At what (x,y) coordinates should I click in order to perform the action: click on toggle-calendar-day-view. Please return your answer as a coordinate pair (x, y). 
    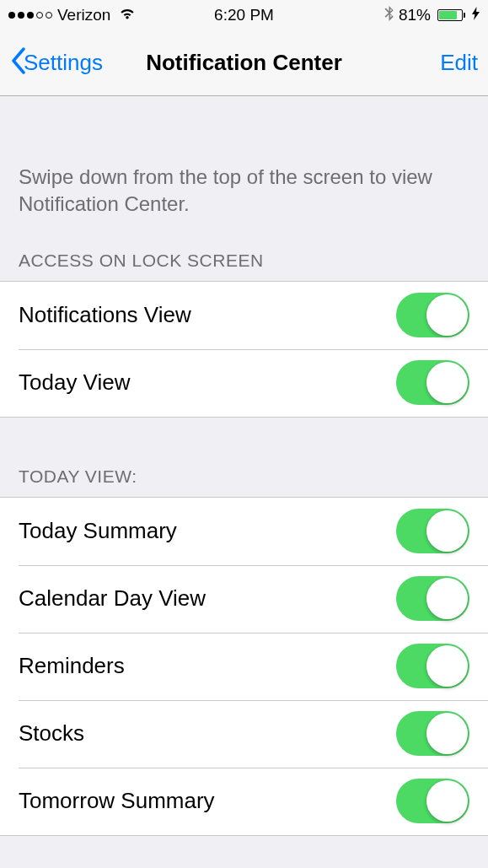
    Looking at the image, I should click on (433, 599).